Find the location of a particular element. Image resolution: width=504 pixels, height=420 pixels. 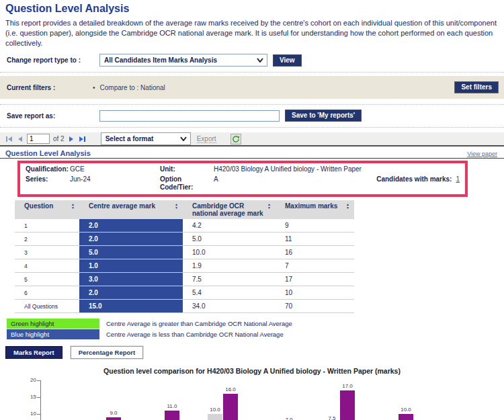

report-type-select: All Candidates Item Marks Analysis is located at coordinates (183, 60).